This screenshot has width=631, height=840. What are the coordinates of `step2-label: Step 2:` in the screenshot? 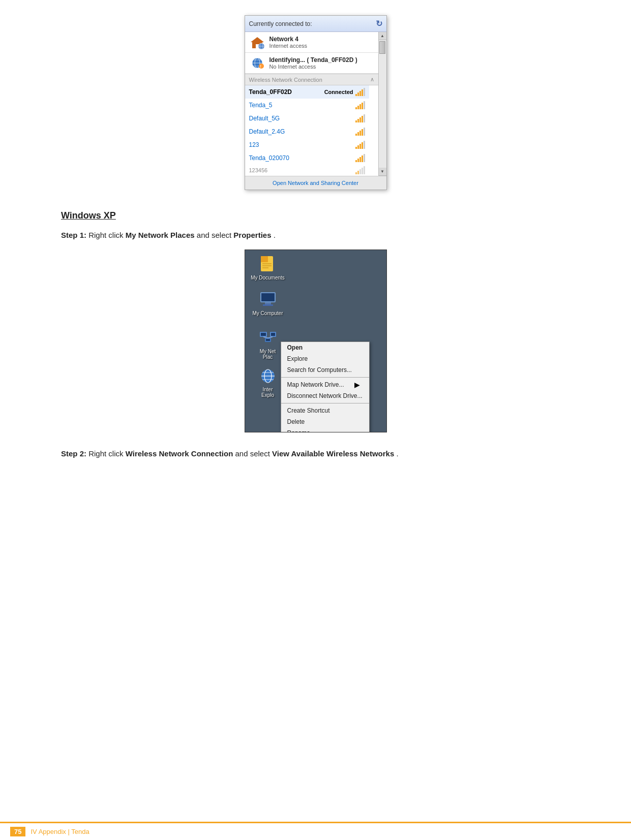 It's located at (74, 453).